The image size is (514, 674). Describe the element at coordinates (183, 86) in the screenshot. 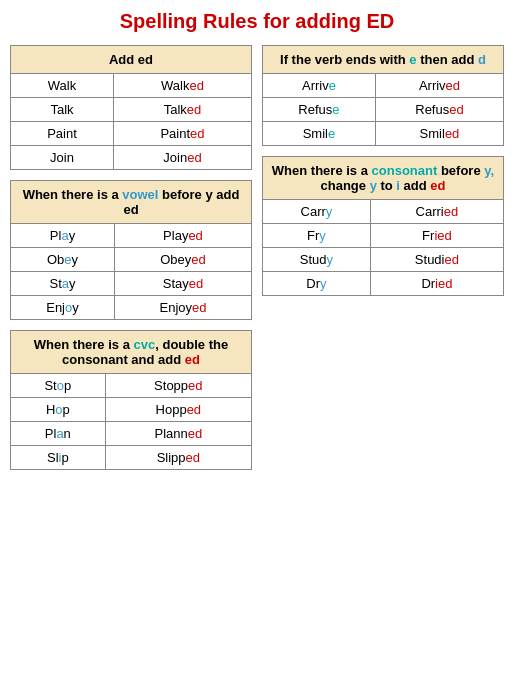

I see `result-word: Walked` at that location.